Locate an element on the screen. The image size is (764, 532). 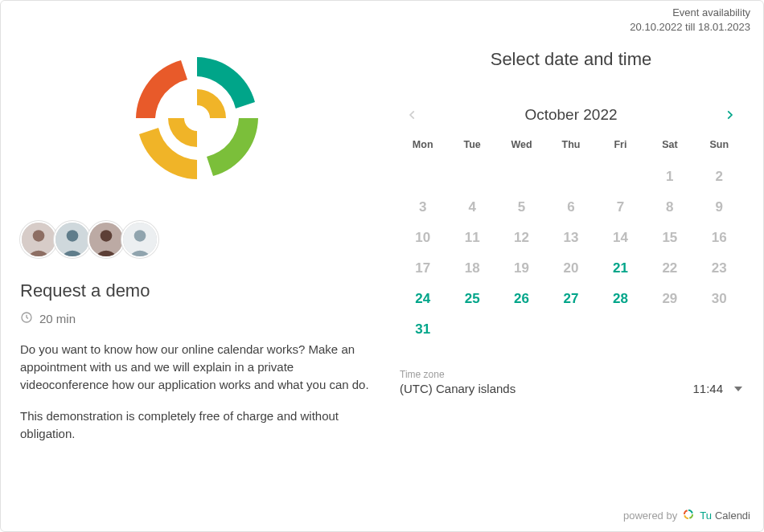
calendar-day-unavailable: 8 is located at coordinates (669, 207).